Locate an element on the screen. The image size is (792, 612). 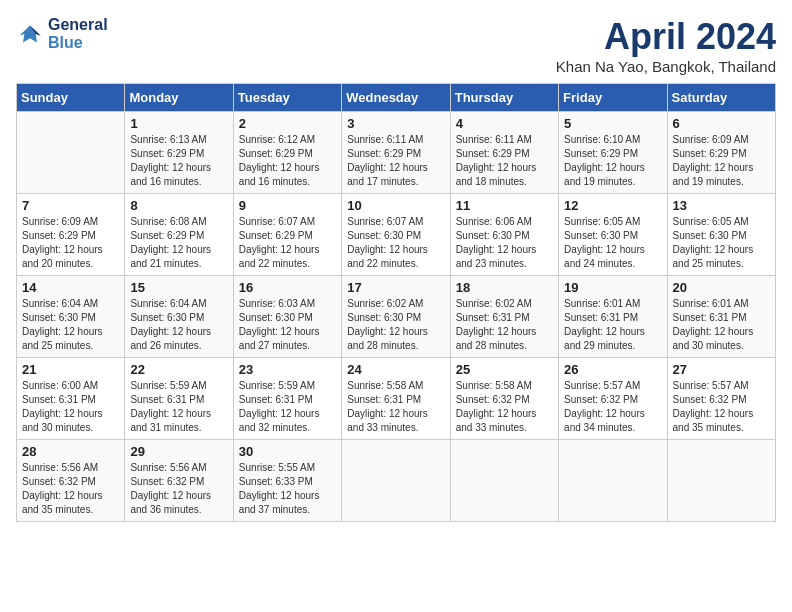
col-header-saturday: Saturday is located at coordinates (721, 98).